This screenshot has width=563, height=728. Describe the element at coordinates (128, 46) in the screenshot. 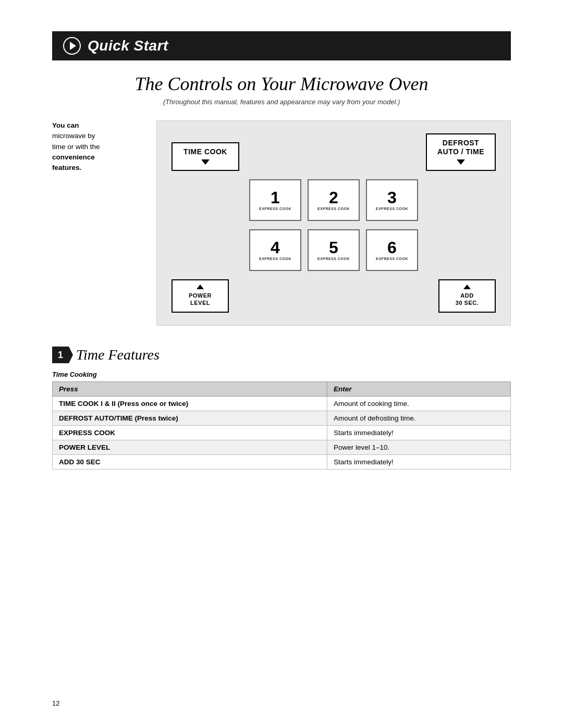

I see `quick-start-title: Quick Start` at that location.